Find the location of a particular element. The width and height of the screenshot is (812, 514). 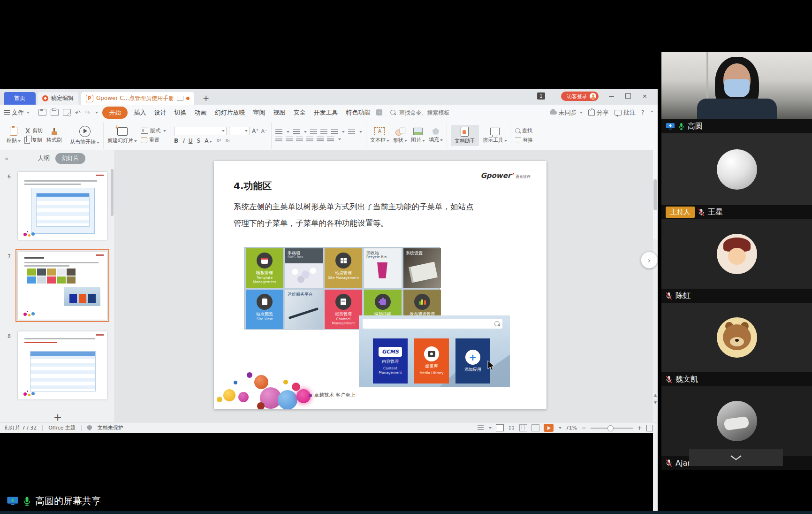

participant-tile-chenhong: 陈虹 is located at coordinates (736, 261).